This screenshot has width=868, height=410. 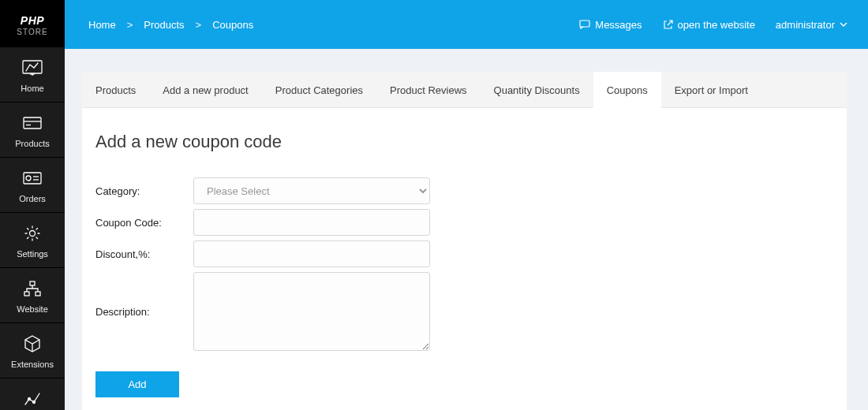 I want to click on messages-label: Messages, so click(x=619, y=25).